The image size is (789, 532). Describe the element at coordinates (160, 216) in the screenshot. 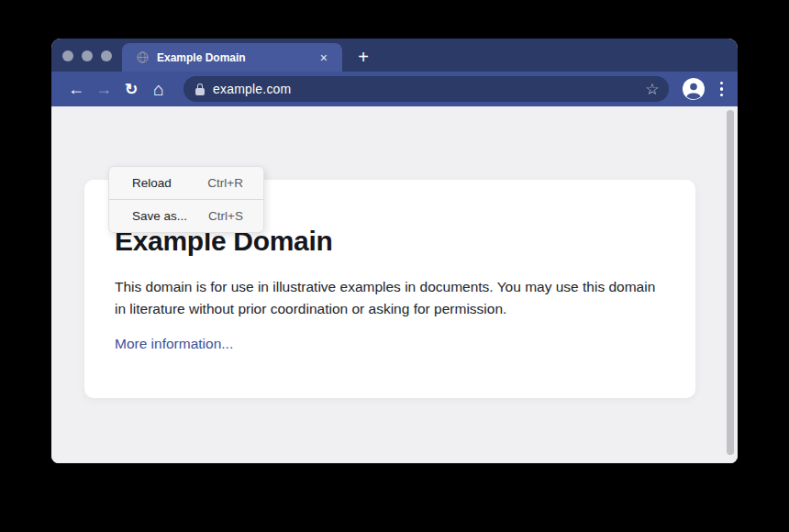

I see `menu-item-label: Save as...` at that location.